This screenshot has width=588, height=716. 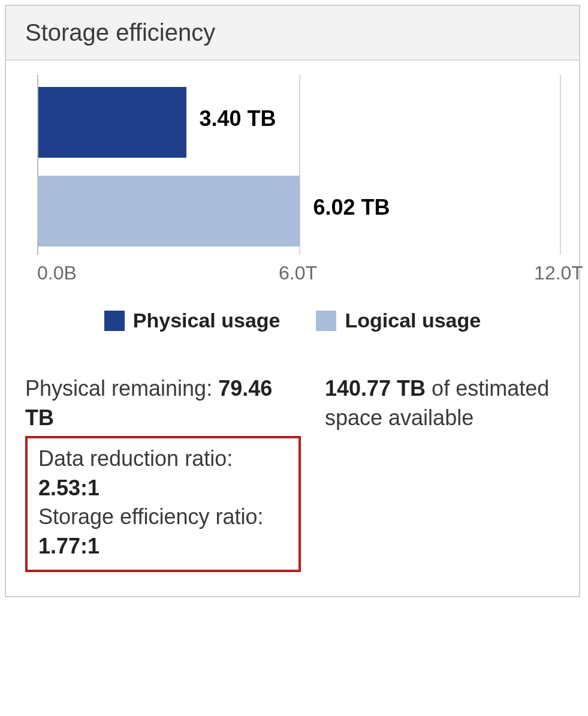 What do you see at coordinates (293, 32) in the screenshot?
I see `card-title: Storage efficiency` at bounding box center [293, 32].